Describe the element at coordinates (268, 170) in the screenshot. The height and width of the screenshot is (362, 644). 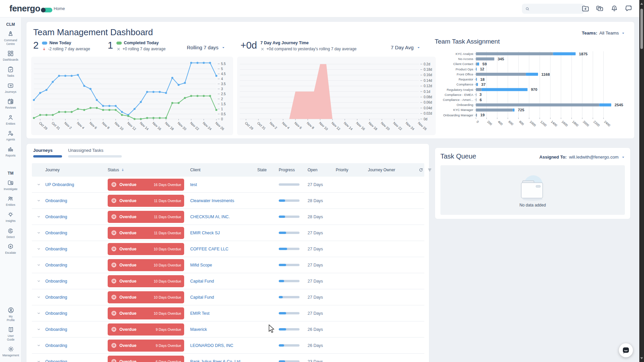
I see `col-state: State` at that location.